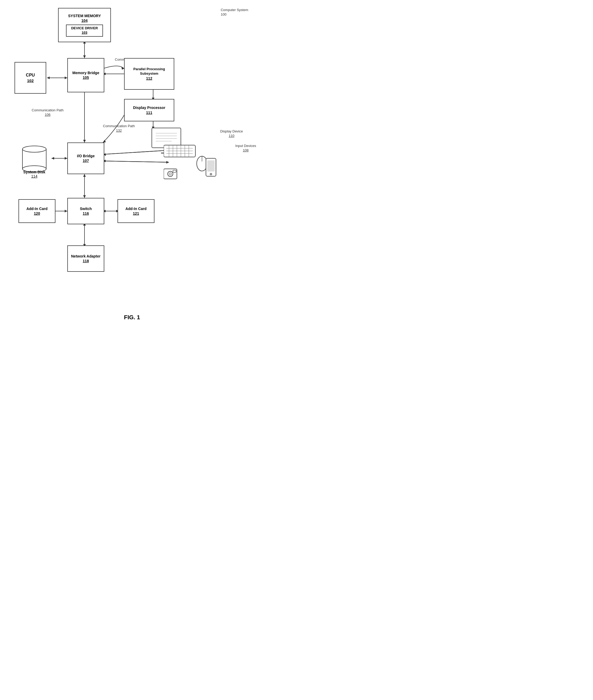  I want to click on device-driver-number: 103, so click(85, 33).